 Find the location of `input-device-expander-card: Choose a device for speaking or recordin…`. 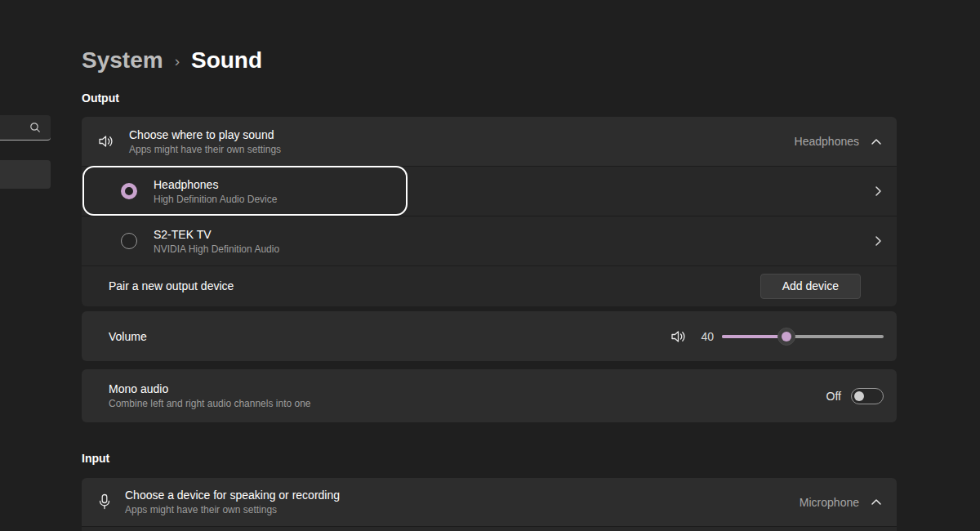

input-device-expander-card: Choose a device for speaking or recordin… is located at coordinates (489, 505).